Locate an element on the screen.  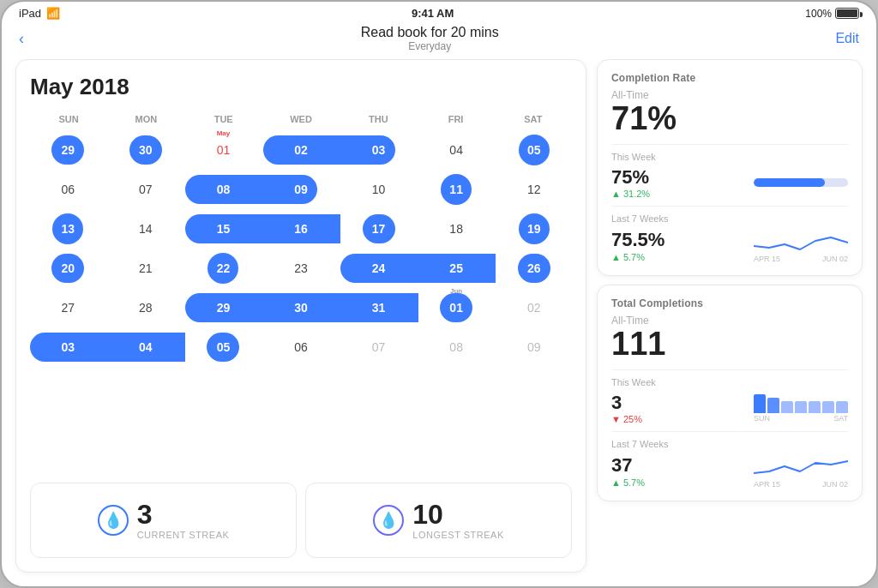
status-left: iPad 📶 is located at coordinates (39, 14).